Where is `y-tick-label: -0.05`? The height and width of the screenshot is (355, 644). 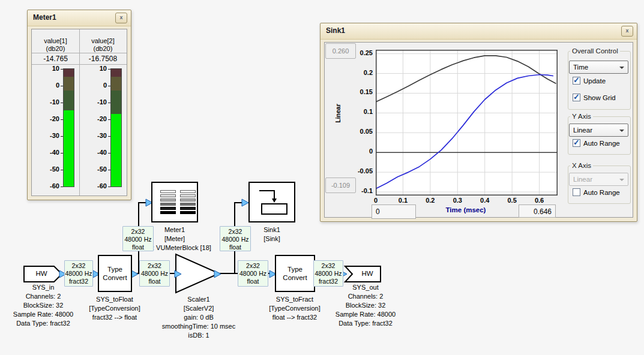 y-tick-label: -0.05 is located at coordinates (359, 171).